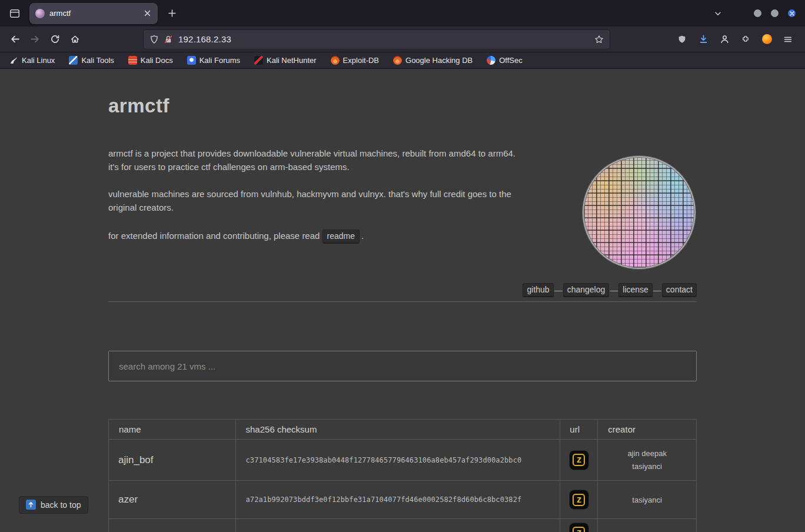 This screenshot has height=532, width=805. What do you see at coordinates (38, 60) in the screenshot?
I see `bookmark-label: Kali Linux` at bounding box center [38, 60].